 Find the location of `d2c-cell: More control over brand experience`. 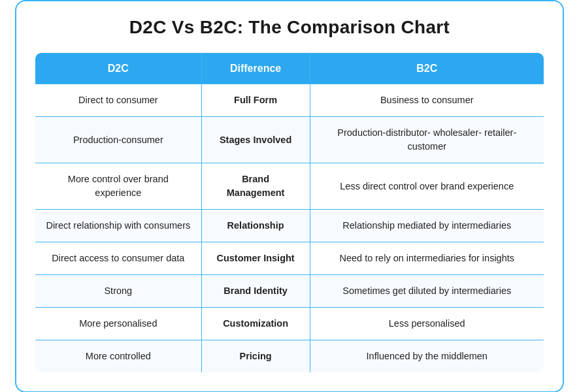

d2c-cell: More control over brand experience is located at coordinates (119, 187).